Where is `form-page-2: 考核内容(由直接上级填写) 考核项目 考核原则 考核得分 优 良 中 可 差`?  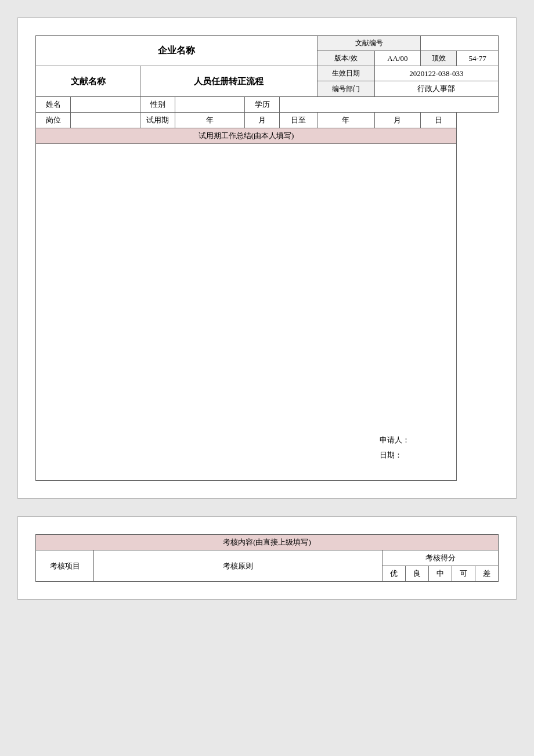 form-page-2: 考核内容(由直接上级填写) 考核项目 考核原则 考核得分 优 良 中 可 差 is located at coordinates (267, 558).